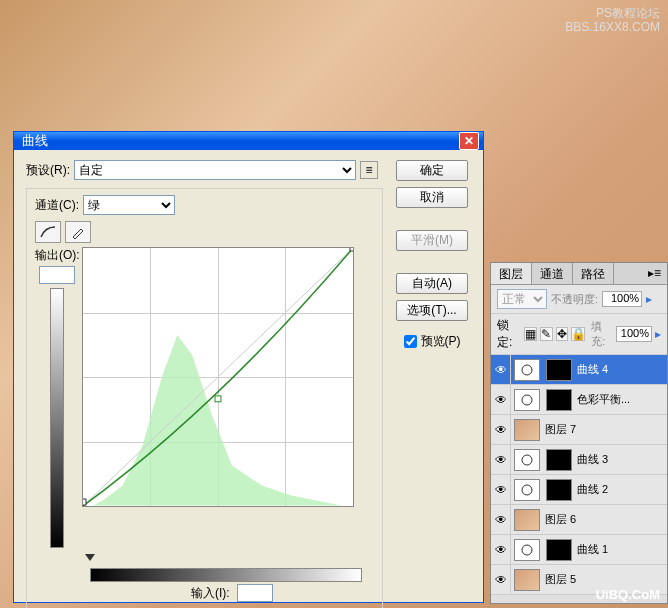 The image size is (668, 608). What do you see at coordinates (57, 206) in the screenshot?
I see `channel-label: 通道(C):` at bounding box center [57, 206].